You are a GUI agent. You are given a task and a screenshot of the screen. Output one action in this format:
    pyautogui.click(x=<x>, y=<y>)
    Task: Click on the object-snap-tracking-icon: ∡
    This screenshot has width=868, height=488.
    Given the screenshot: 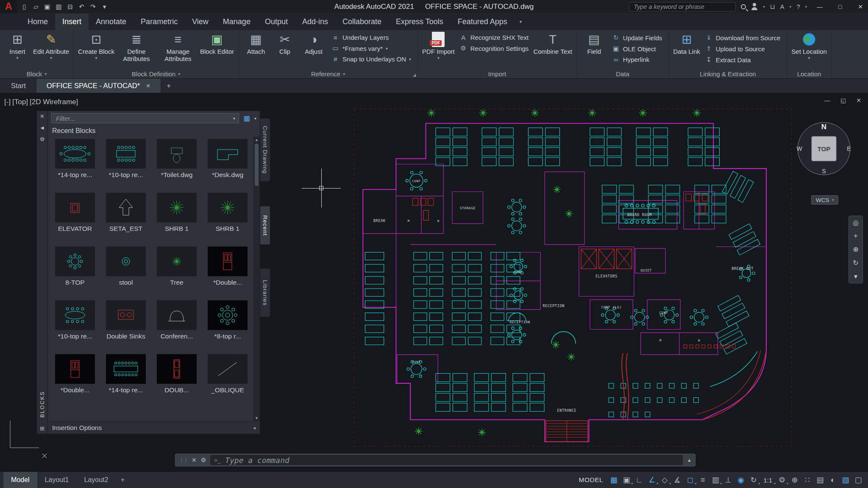 What is the action you would take?
    pyautogui.click(x=677, y=480)
    